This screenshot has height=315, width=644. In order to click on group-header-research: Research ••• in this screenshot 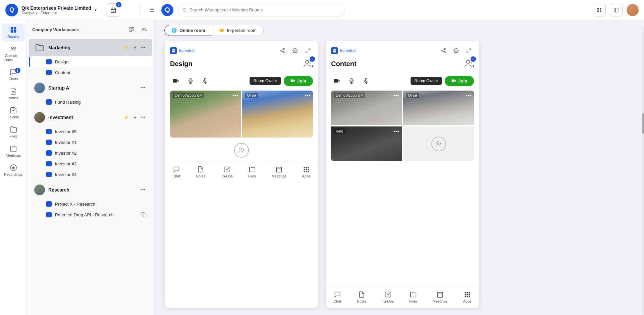, I will do `click(91, 190)`.